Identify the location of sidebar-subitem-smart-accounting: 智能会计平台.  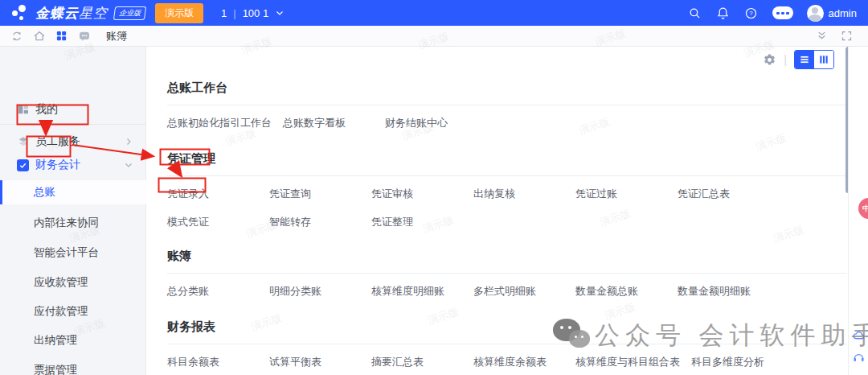
(73, 253).